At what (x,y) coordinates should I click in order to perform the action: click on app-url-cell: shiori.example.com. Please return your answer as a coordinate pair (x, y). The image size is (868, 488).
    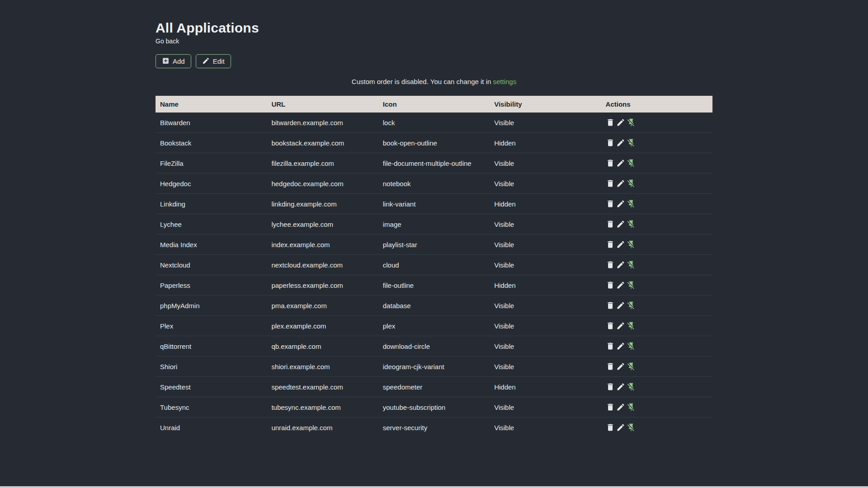
    Looking at the image, I should click on (322, 367).